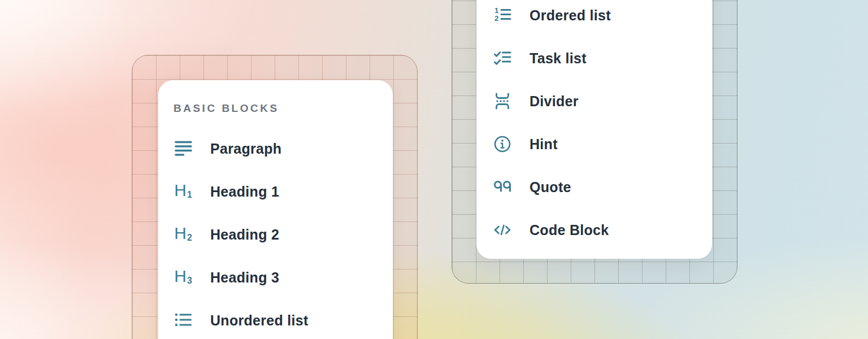 The width and height of the screenshot is (868, 339). What do you see at coordinates (283, 319) in the screenshot?
I see `menu-item-unordered-list: Unordered list` at bounding box center [283, 319].